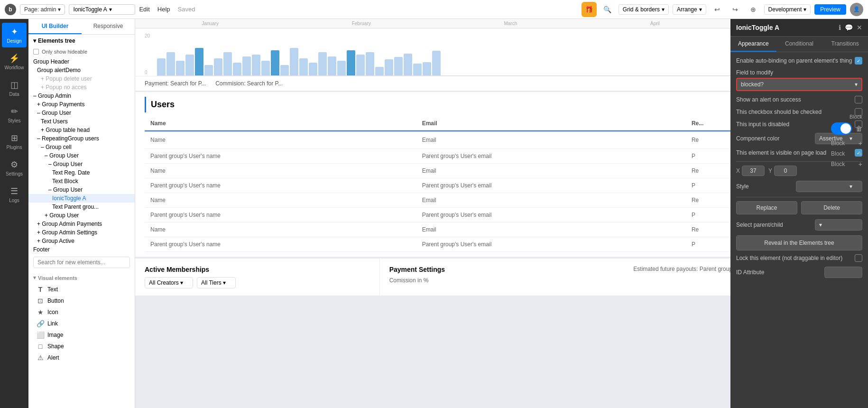 Image resolution: width=868 pixels, height=408 pixels. What do you see at coordinates (799, 243) in the screenshot?
I see `reveal-button: Reveal in the Elements tree` at bounding box center [799, 243].